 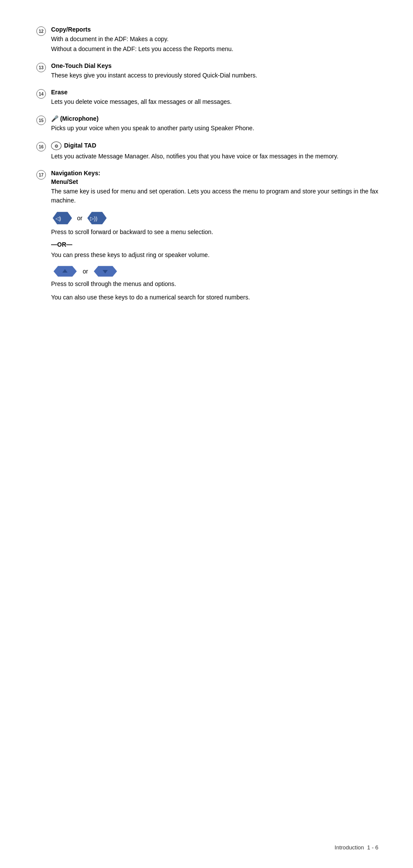 What do you see at coordinates (206, 151) in the screenshot?
I see `item-16: 16 ⊙ Digital TAD Lets you activate Messa…` at bounding box center [206, 151].